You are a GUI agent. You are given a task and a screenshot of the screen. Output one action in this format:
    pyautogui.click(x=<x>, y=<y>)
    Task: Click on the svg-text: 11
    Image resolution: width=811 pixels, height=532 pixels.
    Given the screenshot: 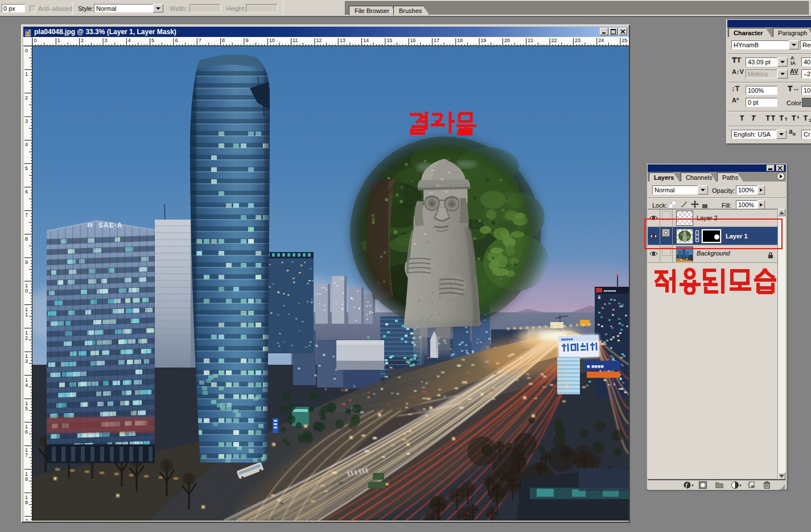 What is the action you would take?
    pyautogui.click(x=295, y=40)
    